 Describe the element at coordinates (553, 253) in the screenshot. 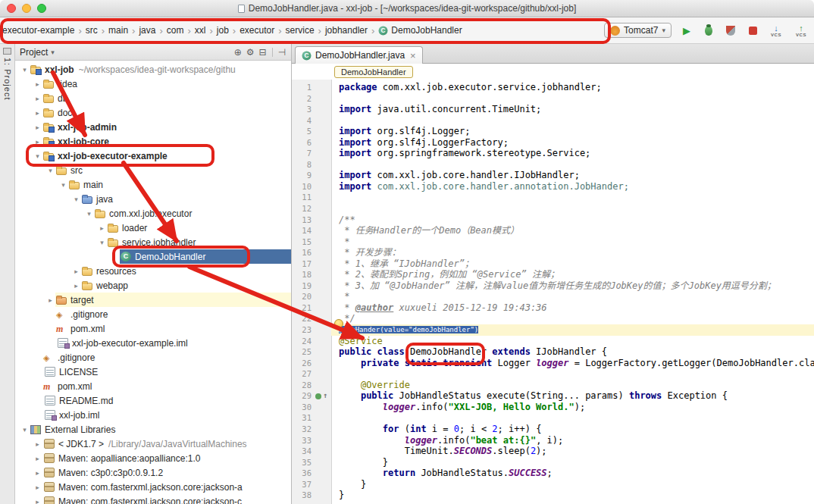

I see `code-line-16: 16 * 开发步骤：` at that location.